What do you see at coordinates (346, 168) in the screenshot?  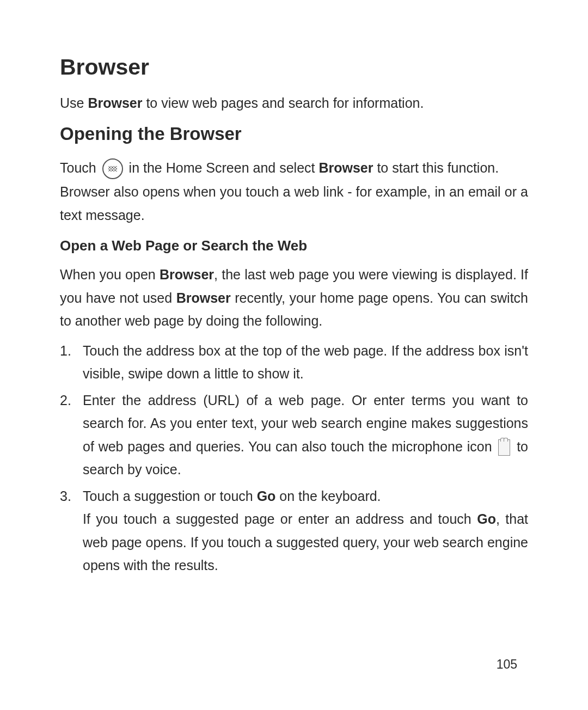 I see `opening-p1-bold: Browser` at bounding box center [346, 168].